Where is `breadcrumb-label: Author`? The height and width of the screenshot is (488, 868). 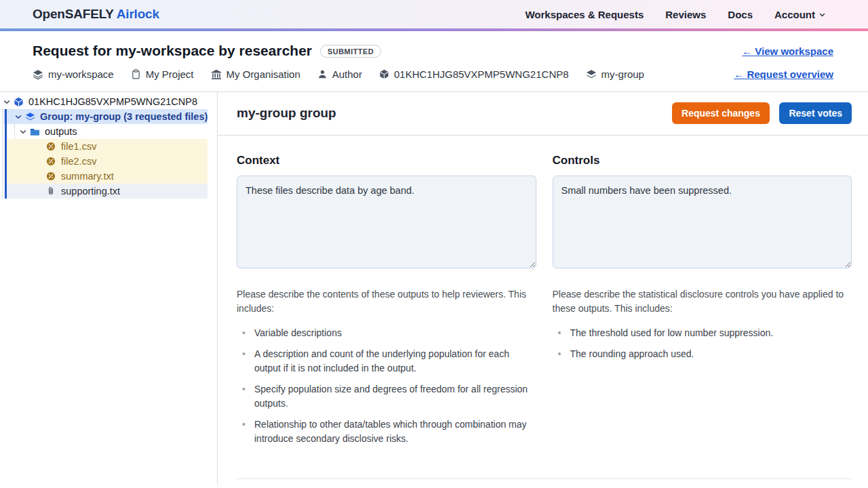
breadcrumb-label: Author is located at coordinates (347, 75).